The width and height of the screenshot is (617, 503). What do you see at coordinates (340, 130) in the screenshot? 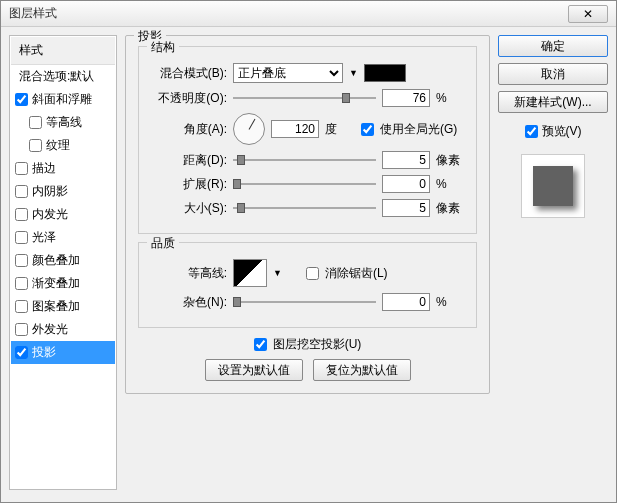
I see `degree-unit: 度` at bounding box center [340, 130].